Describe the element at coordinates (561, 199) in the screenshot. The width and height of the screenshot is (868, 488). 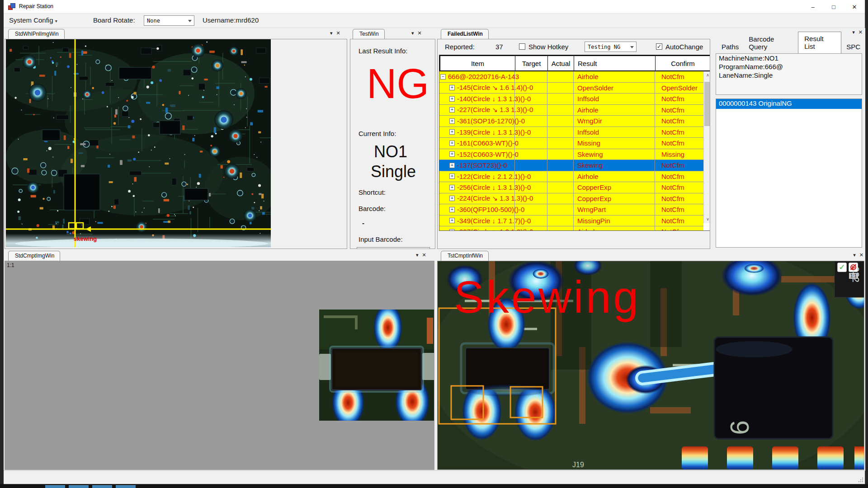
I see `actual-cell` at that location.